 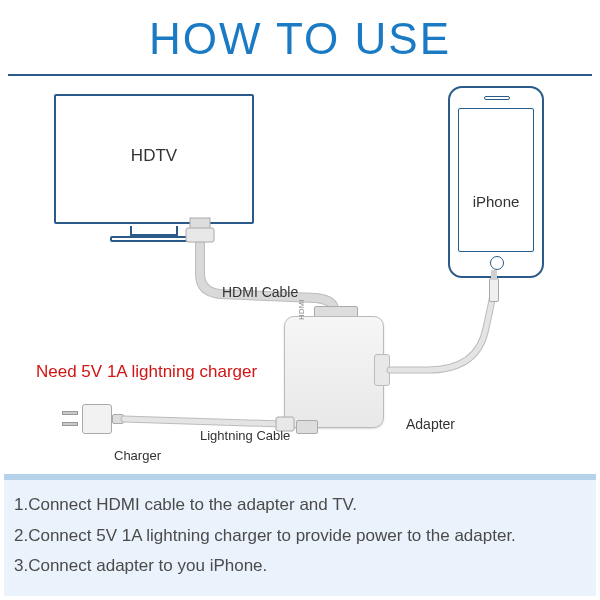 I want to click on step-3: 3.Connect adapter to you iPhone., so click(x=300, y=566).